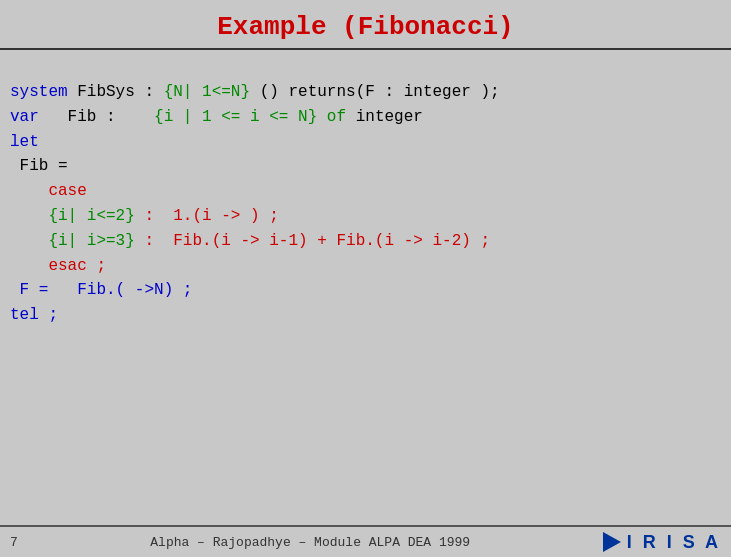 The width and height of the screenshot is (731, 557). Describe the element at coordinates (24, 142) in the screenshot. I see `kw-let: let` at that location.